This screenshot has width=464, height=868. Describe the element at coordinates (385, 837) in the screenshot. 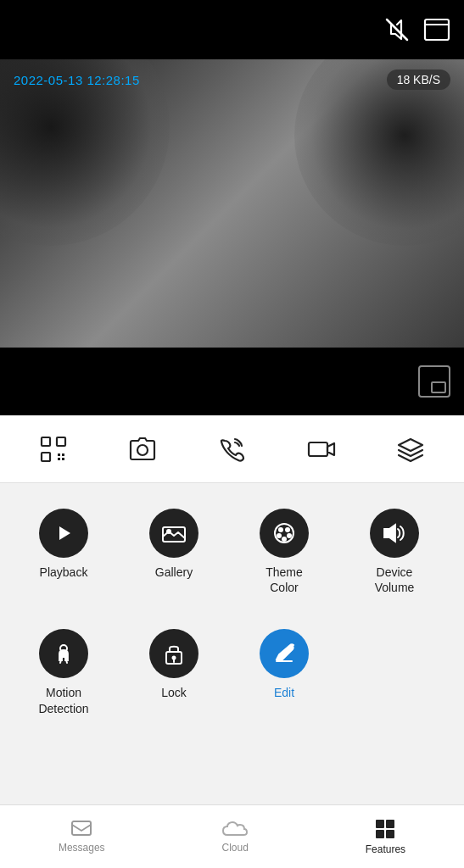

I see `nav-features: Features` at that location.